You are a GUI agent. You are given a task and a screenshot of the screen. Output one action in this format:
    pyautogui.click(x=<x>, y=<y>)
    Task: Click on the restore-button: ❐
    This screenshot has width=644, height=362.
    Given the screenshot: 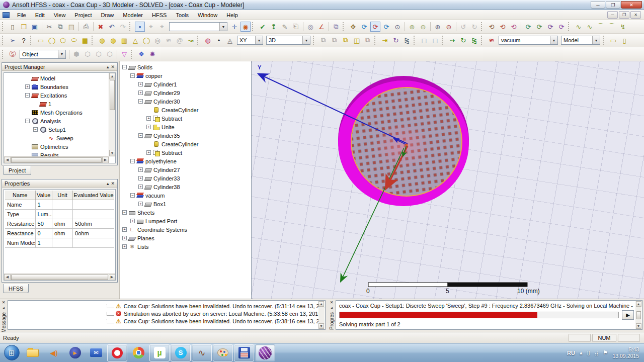 What is the action you would take?
    pyautogui.click(x=613, y=5)
    